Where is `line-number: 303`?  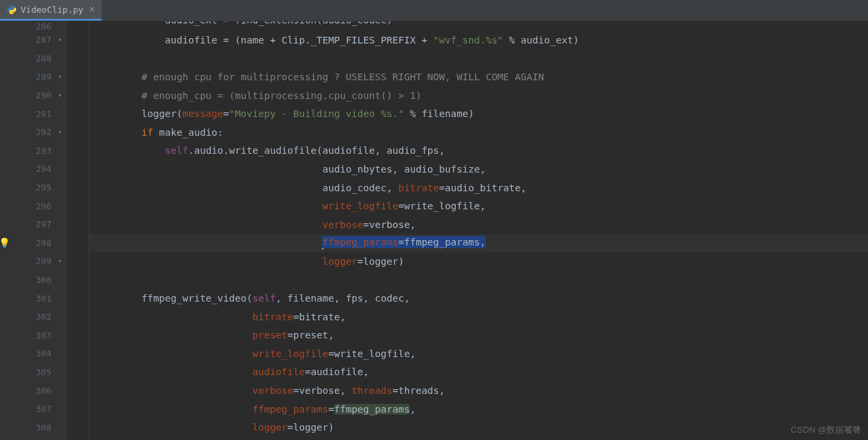
line-number: 303 is located at coordinates (33, 336).